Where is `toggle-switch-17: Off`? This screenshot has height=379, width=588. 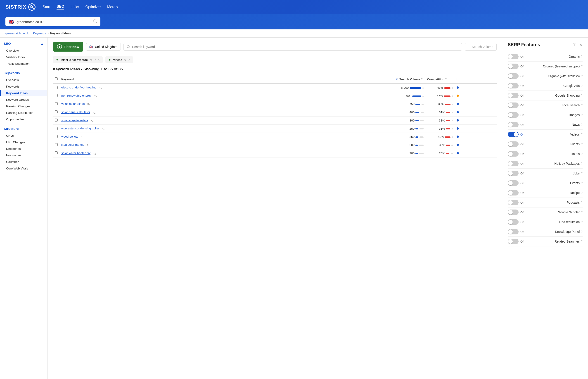 toggle-switch-17: Off is located at coordinates (516, 222).